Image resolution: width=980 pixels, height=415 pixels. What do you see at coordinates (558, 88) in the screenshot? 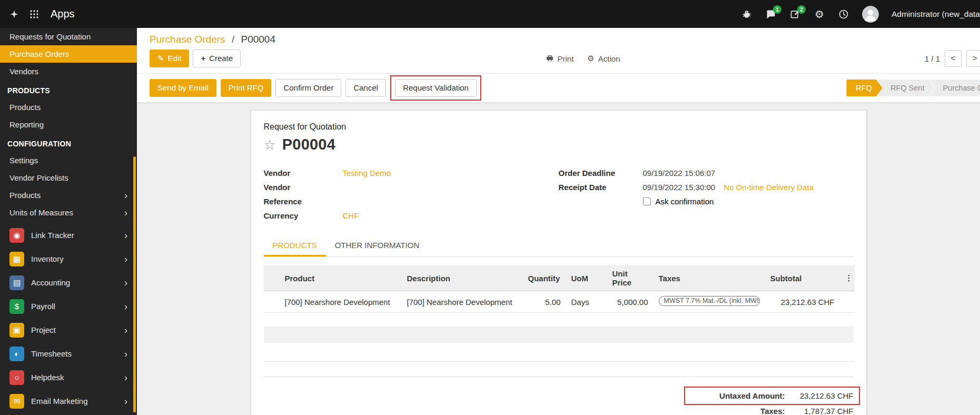
I see `statusbar: Send by Email Print RFQ Confirm Order Ca…` at bounding box center [558, 88].